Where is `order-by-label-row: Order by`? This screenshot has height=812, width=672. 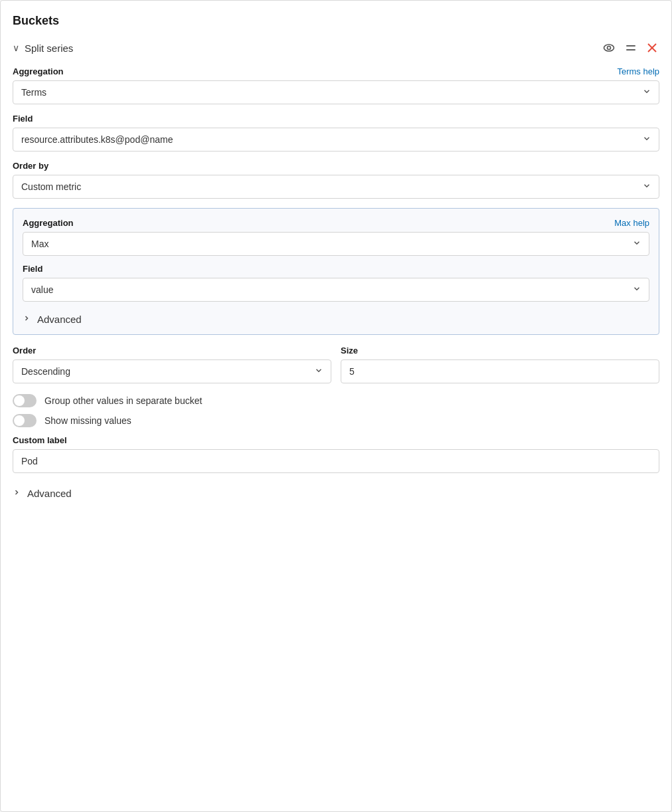
order-by-label-row: Order by is located at coordinates (336, 166).